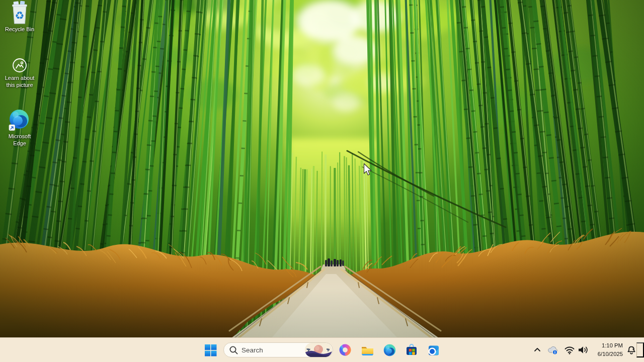  What do you see at coordinates (20, 73) in the screenshot?
I see `desktop-icon-learn-about-this-picture: Learn about this picture` at bounding box center [20, 73].